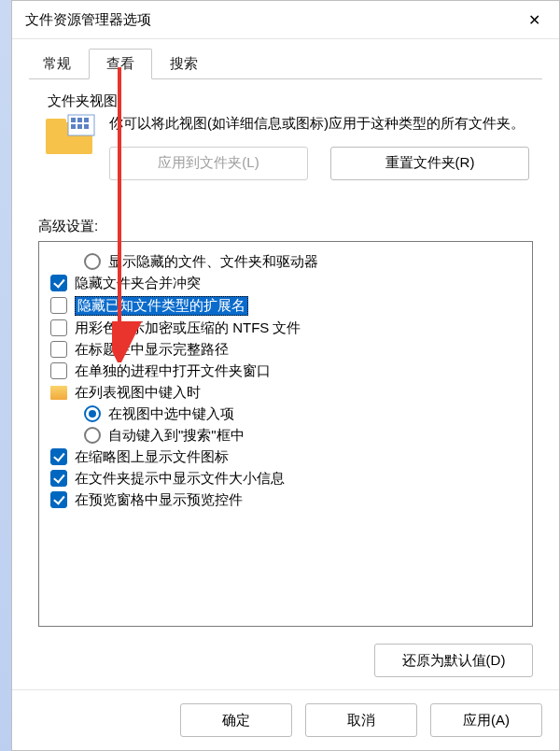 The image size is (560, 751). I want to click on reset-folders-button: 重置文件夹(R), so click(429, 163).